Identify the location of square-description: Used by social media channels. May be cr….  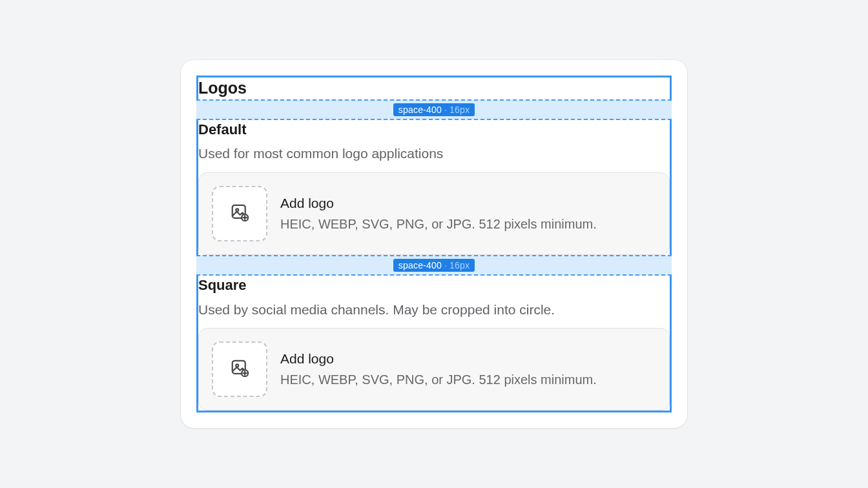
(434, 310).